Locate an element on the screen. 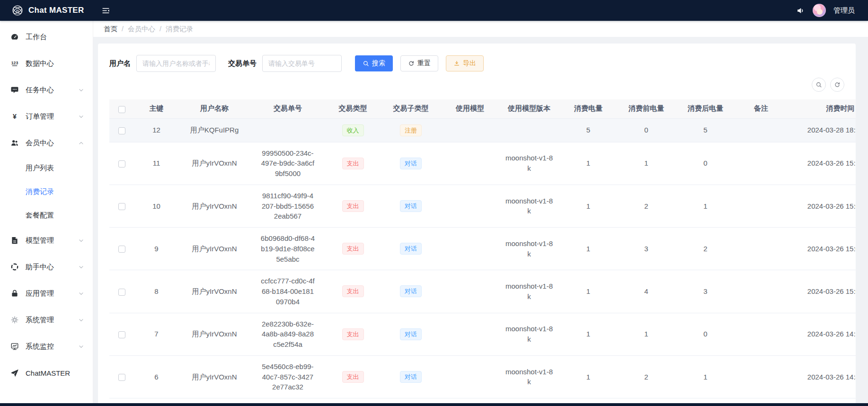 The width and height of the screenshot is (868, 406). navbar-right: 管理员 is located at coordinates (832, 10).